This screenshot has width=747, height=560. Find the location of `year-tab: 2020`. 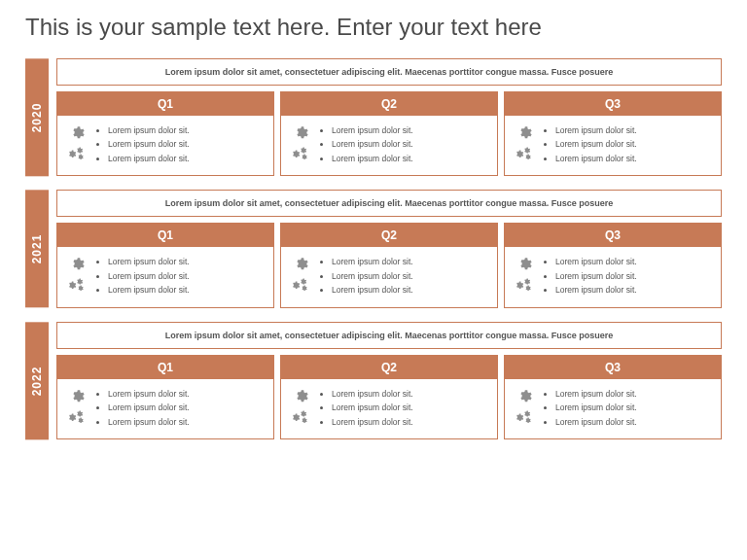

year-tab: 2020 is located at coordinates (37, 117).